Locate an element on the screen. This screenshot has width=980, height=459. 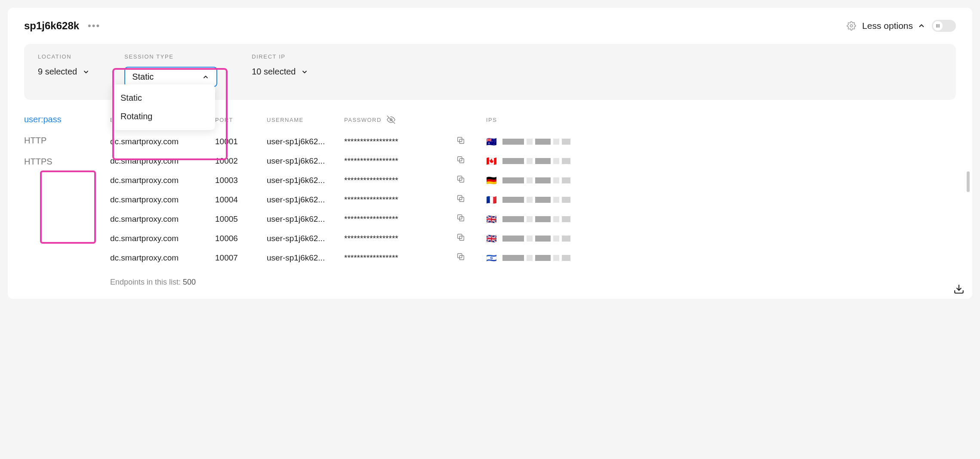
footer-count: 500 is located at coordinates (189, 282).